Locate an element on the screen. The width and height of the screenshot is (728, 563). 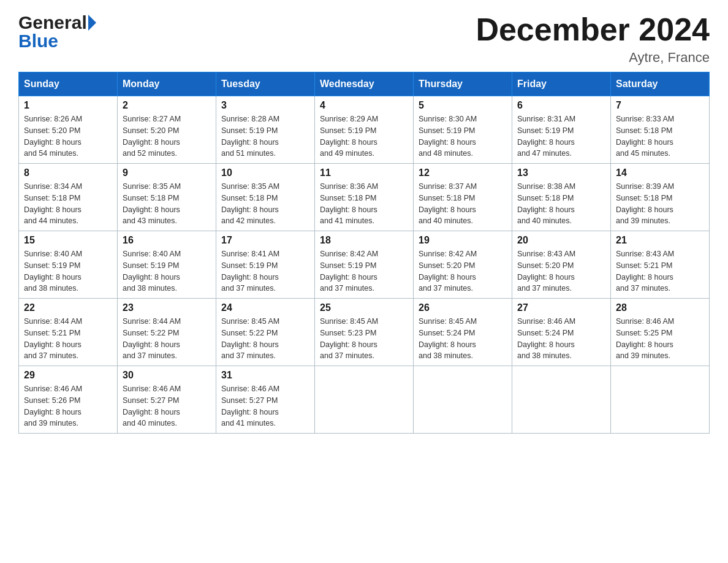
calendar-day-cell: 10 Sunrise: 8:35 AM Sunset: 5:18 PM Dayl… is located at coordinates (266, 197).